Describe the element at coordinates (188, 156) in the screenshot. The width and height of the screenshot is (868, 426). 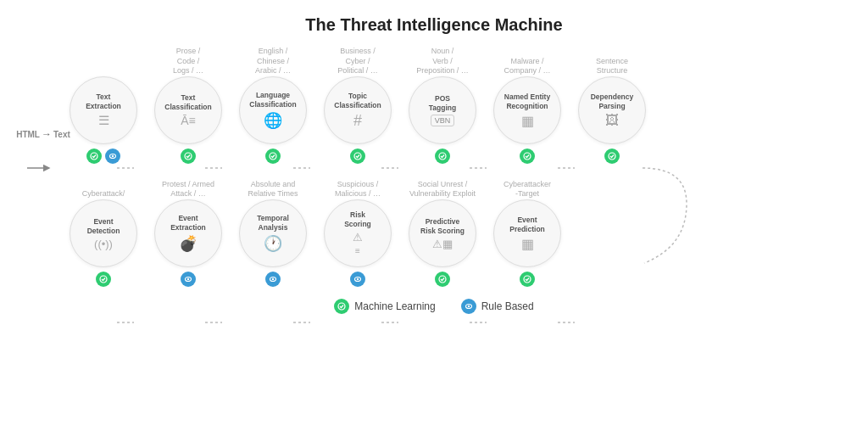
I see `badges-text-classification` at that location.